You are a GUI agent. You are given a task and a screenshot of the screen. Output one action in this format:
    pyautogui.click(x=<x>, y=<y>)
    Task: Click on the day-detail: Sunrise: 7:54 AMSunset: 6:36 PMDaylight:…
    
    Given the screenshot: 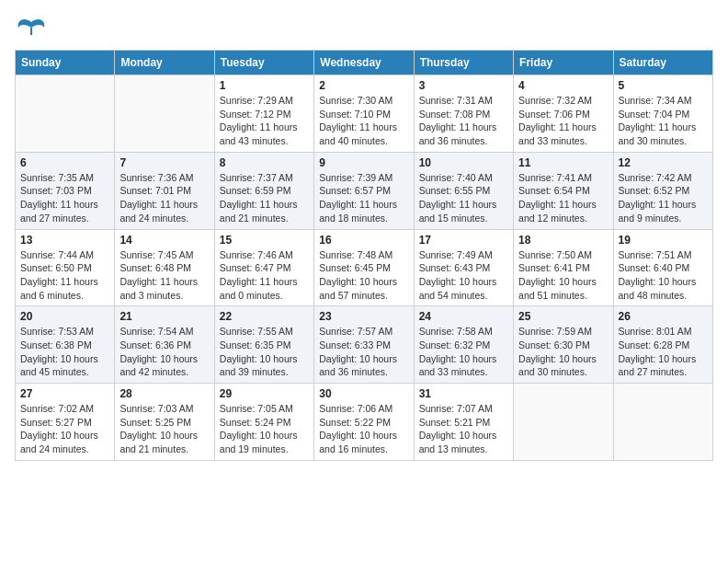 What is the action you would take?
    pyautogui.click(x=164, y=351)
    